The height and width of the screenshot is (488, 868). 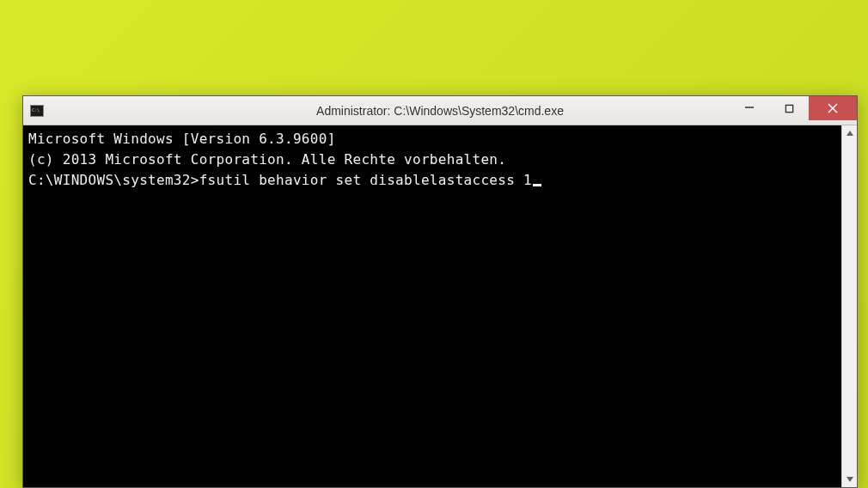 I want to click on window-controls, so click(x=793, y=108).